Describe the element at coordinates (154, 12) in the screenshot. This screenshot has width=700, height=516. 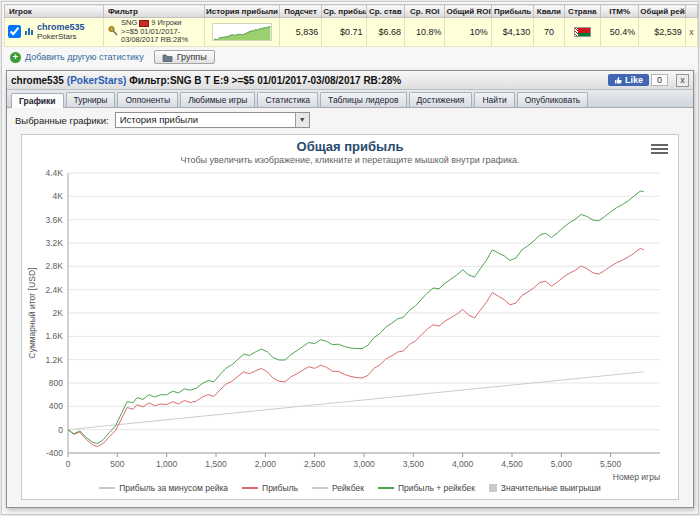
I see `column-header: Фильтр` at that location.